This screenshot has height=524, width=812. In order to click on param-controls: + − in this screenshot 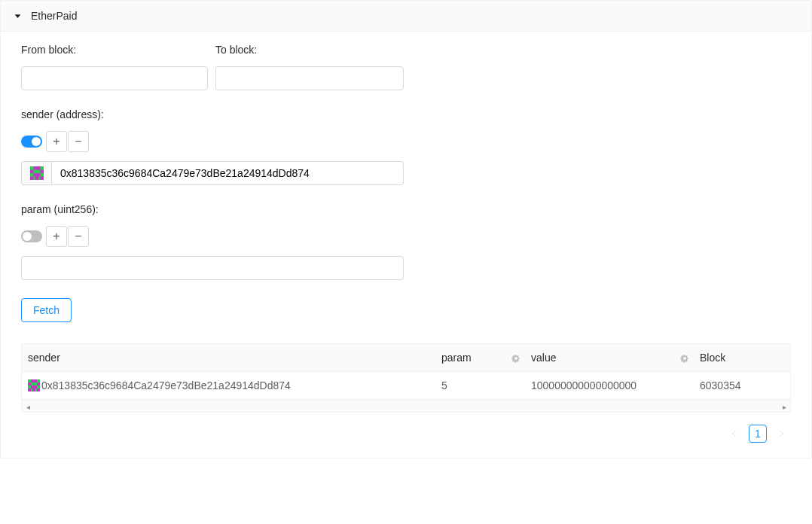, I will do `click(406, 236)`.